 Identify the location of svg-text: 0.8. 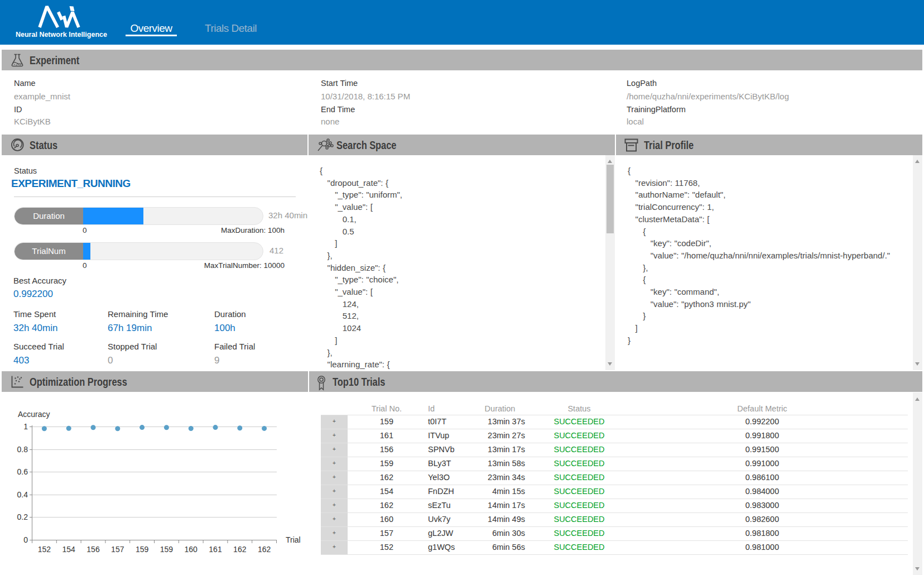
(23, 449).